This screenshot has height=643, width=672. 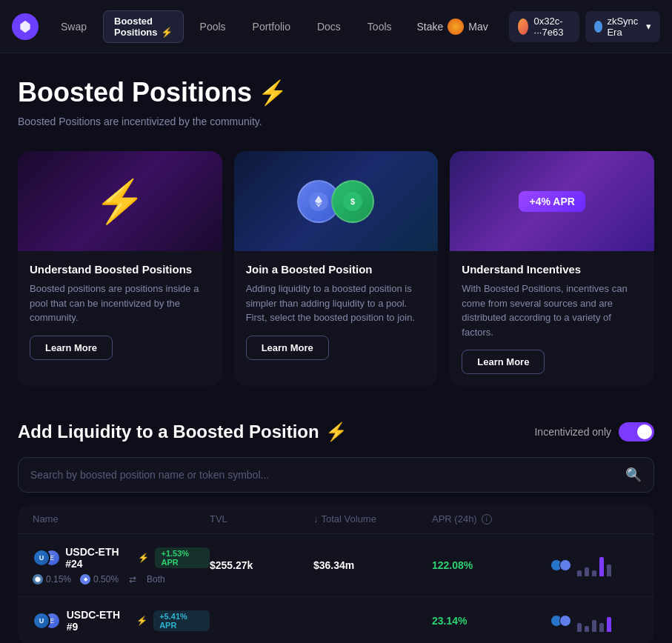 I want to click on nav-item-portfolio: Portfolio, so click(x=271, y=27).